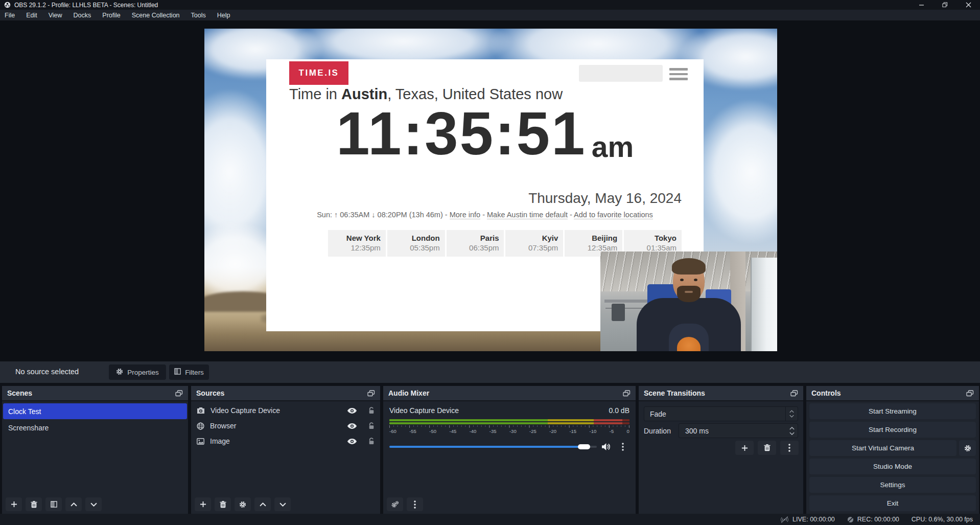 This screenshot has height=525, width=980. What do you see at coordinates (95, 450) in the screenshot?
I see `scenes-dock: Scenes Clock Test Screenshare` at bounding box center [95, 450].